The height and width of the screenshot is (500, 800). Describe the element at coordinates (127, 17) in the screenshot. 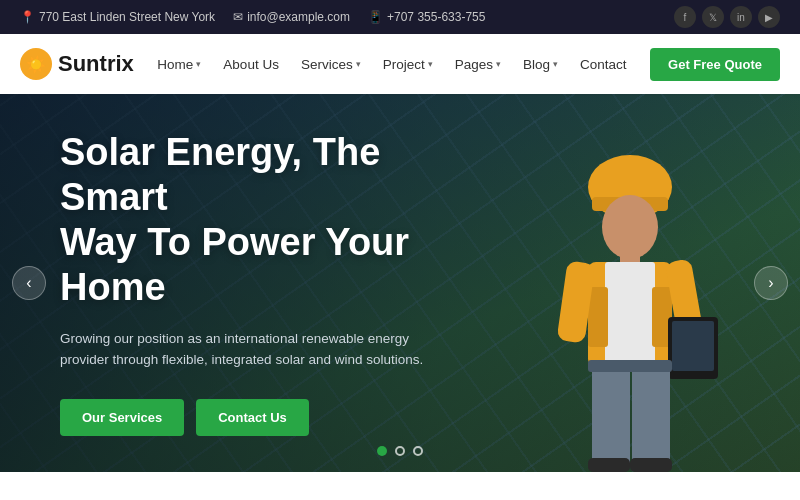

I see `address-text: 770 East Linden Street New York` at that location.